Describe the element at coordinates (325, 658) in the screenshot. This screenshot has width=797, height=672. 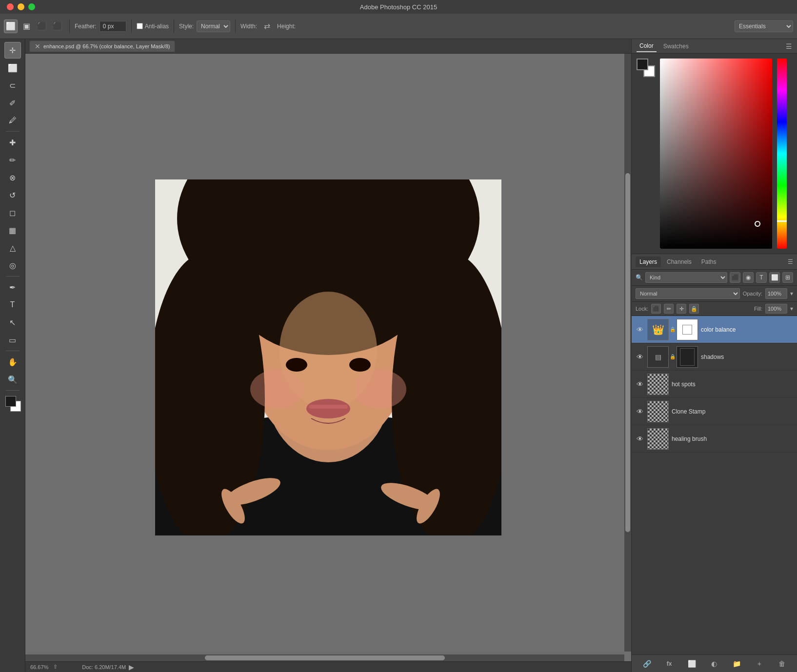
I see `canvas-scrollbar-thumb-h` at that location.